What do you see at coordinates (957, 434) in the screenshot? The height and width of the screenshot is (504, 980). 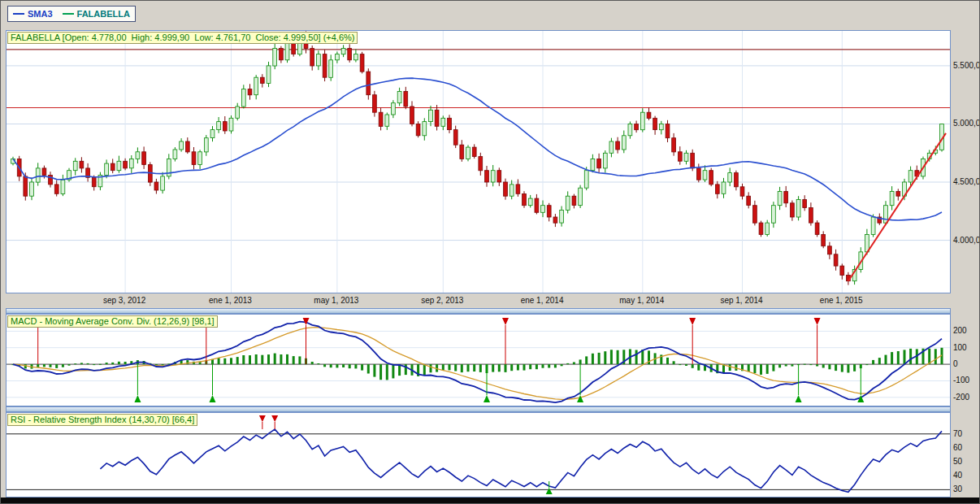 I see `y-axis-label: 70` at bounding box center [957, 434].